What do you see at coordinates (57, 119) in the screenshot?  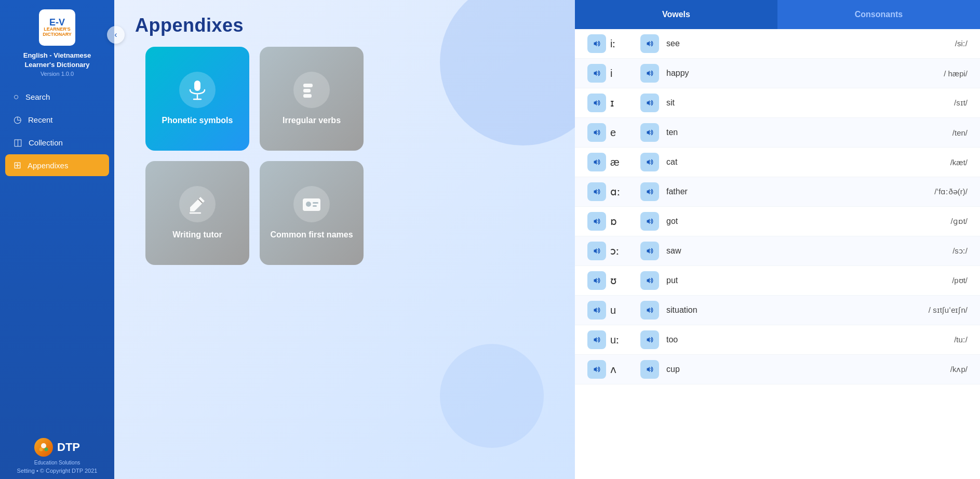 I see `sidebar-item-recent: ◷ Recent` at bounding box center [57, 119].